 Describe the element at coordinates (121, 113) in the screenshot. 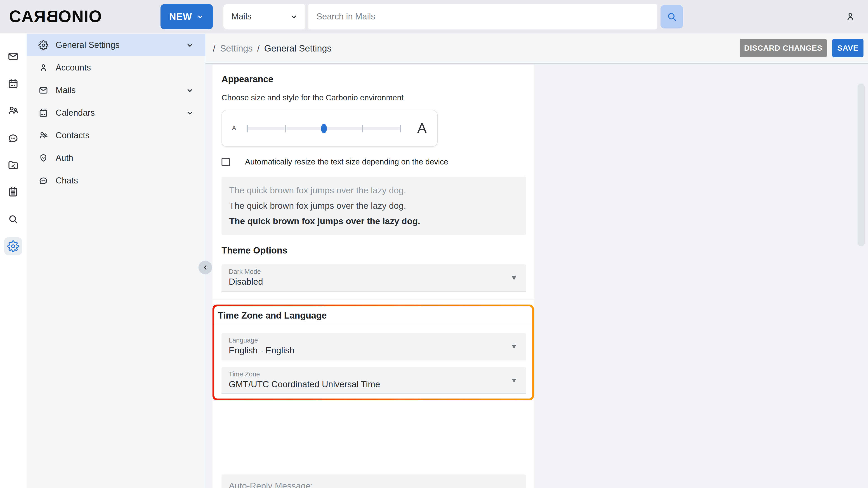

I see `sidebar-item-label: Calendars` at that location.